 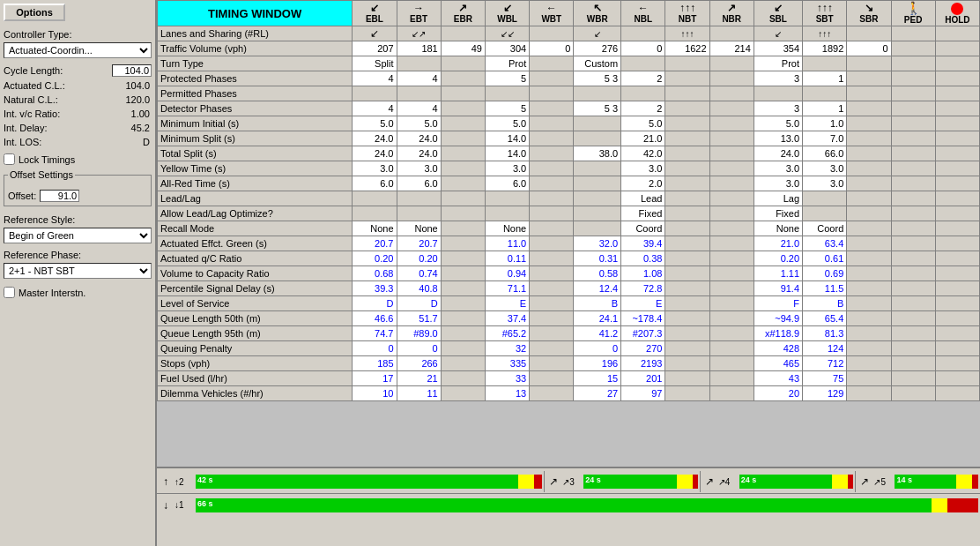 What do you see at coordinates (78, 50) in the screenshot?
I see `controller-type-dropdown: Actuated-Coordin...` at bounding box center [78, 50].